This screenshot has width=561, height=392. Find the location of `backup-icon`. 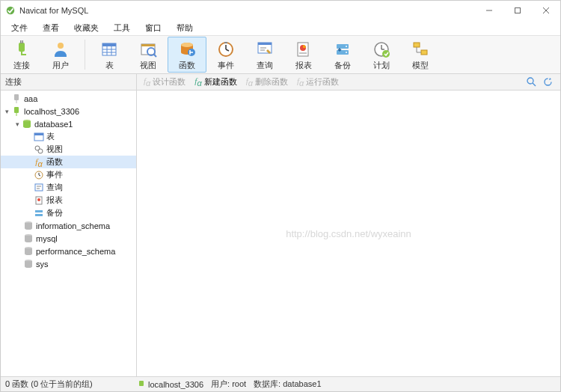

backup-icon is located at coordinates (343, 49).